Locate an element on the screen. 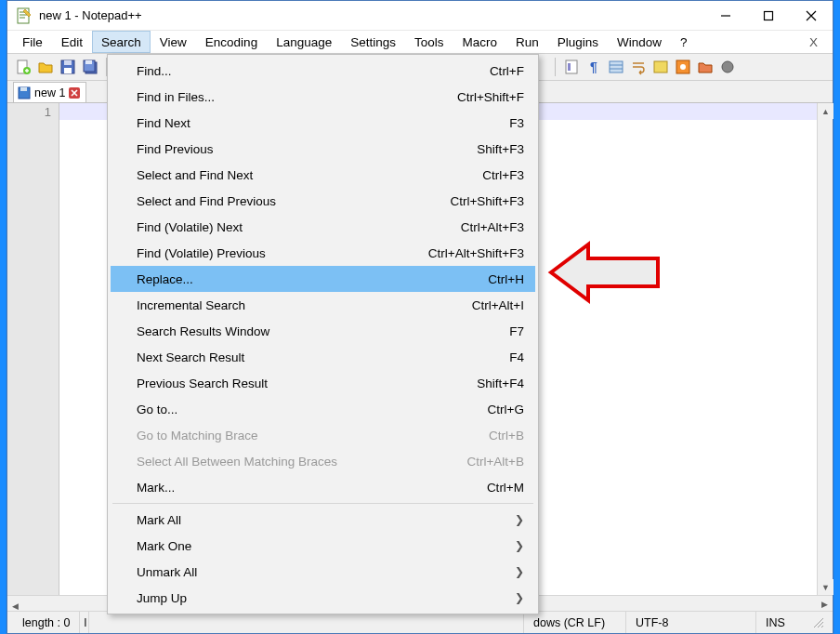 This screenshot has width=840, height=634. menu-item-label: Find (Volatile) Previous is located at coordinates (282, 253).